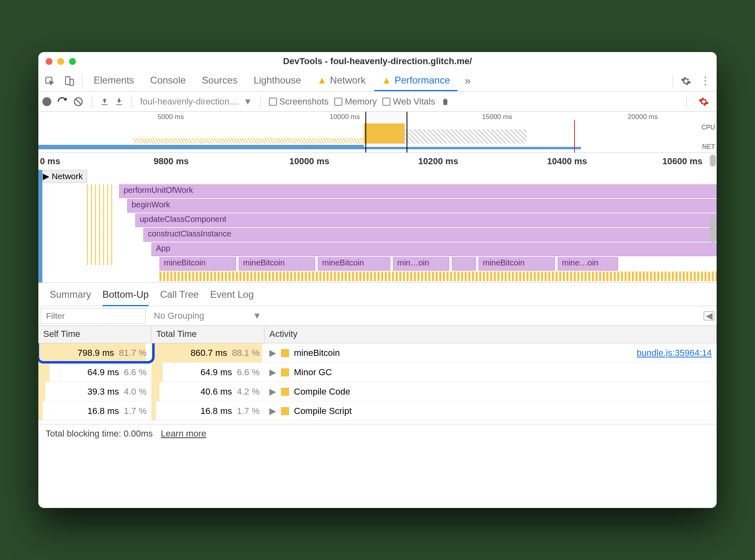 The width and height of the screenshot is (755, 560). What do you see at coordinates (378, 132) in the screenshot?
I see `overview-strip: 5000 ms 10000 ms 15000 ms 20000 ms CPU N…` at bounding box center [378, 132].